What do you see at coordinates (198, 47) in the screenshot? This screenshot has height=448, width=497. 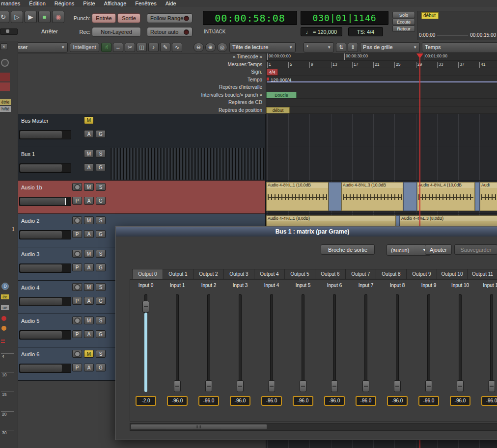 I see `zoom-out-button: ⊖` at bounding box center [198, 47].